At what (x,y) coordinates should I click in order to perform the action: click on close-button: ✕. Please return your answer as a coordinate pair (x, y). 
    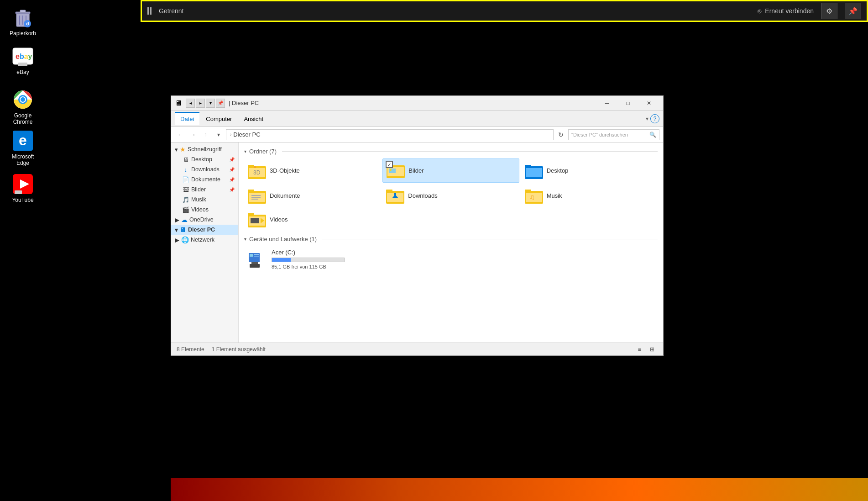
    Looking at the image, I should click on (649, 103).